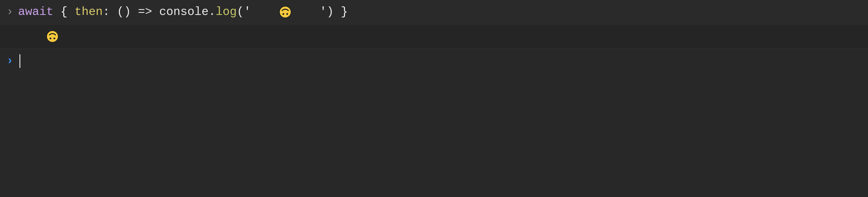 This screenshot has height=197, width=868. What do you see at coordinates (226, 12) in the screenshot?
I see `token-method-log: log` at bounding box center [226, 12].